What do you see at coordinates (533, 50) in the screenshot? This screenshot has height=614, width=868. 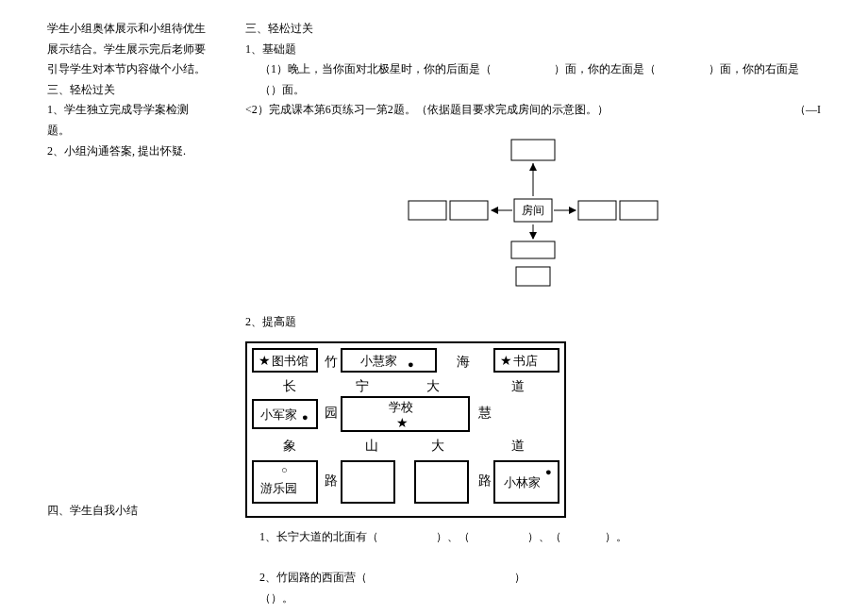 I see `q1-title: 1、基础题` at bounding box center [533, 50].